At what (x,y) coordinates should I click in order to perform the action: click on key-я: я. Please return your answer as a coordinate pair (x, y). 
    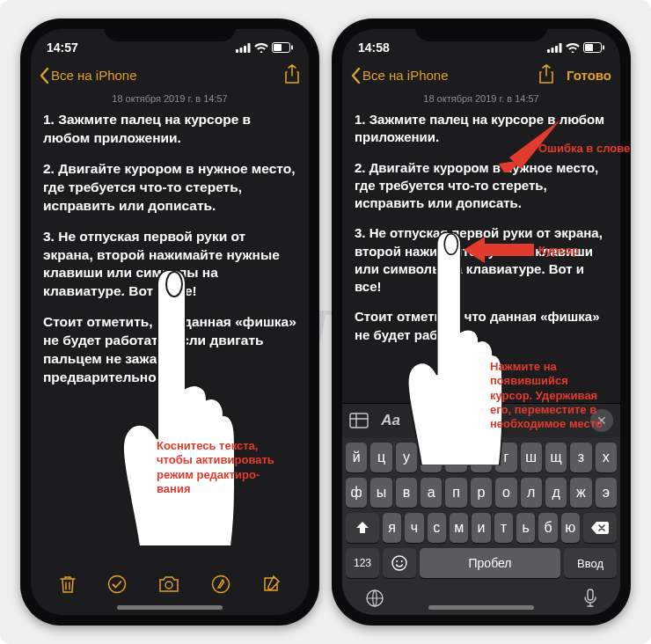
    Looking at the image, I should click on (392, 528).